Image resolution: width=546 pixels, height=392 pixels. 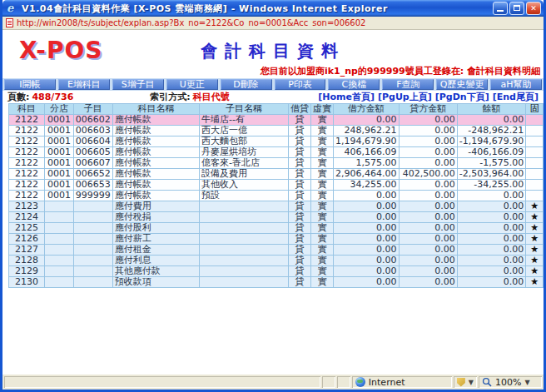 What do you see at coordinates (191, 23) in the screenshot?
I see `address-url: http://win2008/ts/subject/explan.asp?Bx_…` at bounding box center [191, 23].